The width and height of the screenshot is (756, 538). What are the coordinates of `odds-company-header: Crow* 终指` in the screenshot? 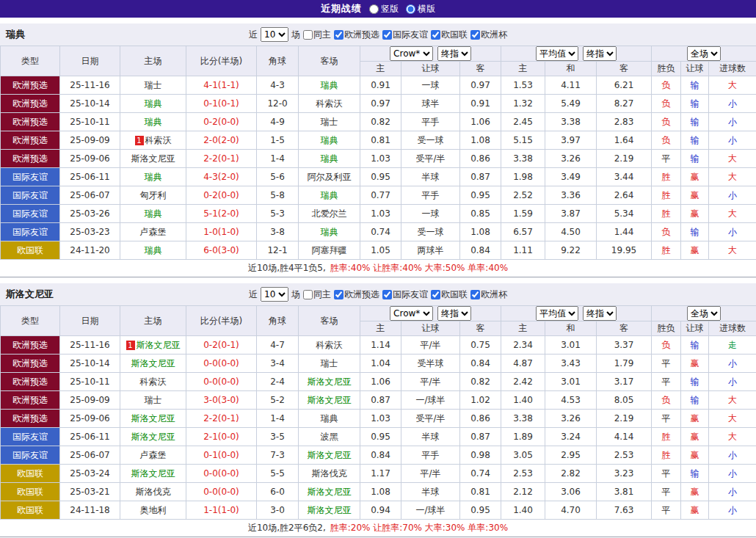 It's located at (431, 54).